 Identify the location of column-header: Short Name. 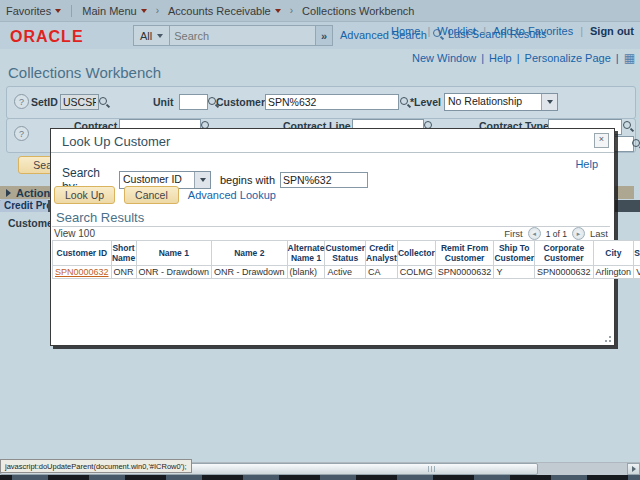
(124, 254).